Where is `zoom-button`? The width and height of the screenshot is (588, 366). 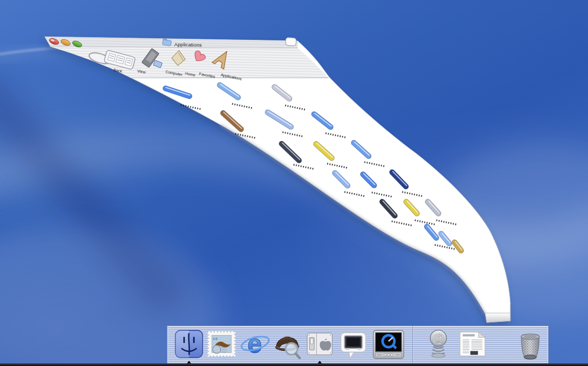 zoom-button is located at coordinates (77, 44).